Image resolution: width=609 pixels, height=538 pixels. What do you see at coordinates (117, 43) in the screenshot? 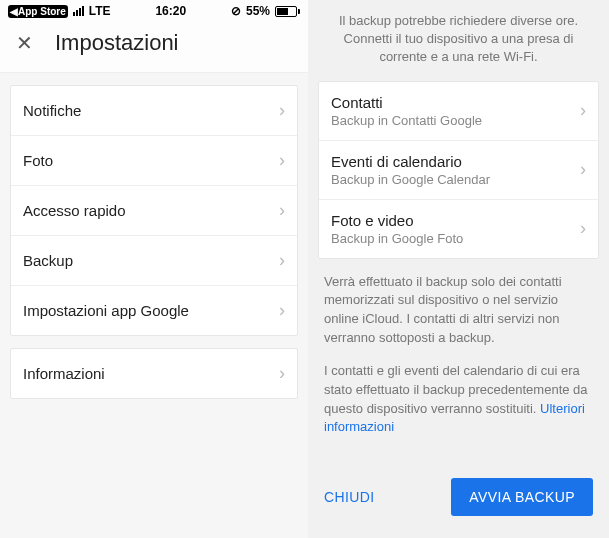
I see `page-title: Impostazioni` at bounding box center [117, 43].